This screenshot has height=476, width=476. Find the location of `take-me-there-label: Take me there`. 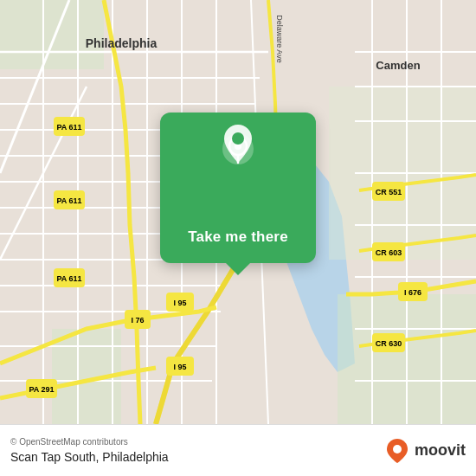

take-me-there-label: Take me there is located at coordinates (238, 237).